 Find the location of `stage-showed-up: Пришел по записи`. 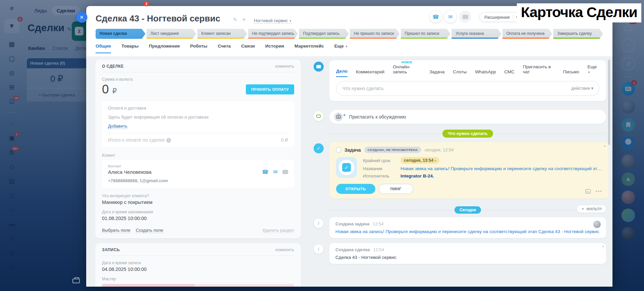

stage-showed-up: Пришел по записи is located at coordinates (426, 34).